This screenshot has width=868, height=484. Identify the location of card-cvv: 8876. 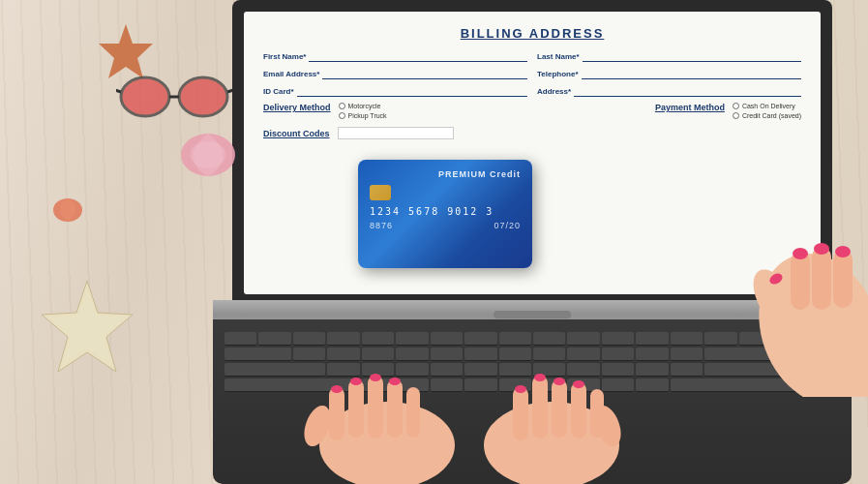
(381, 226).